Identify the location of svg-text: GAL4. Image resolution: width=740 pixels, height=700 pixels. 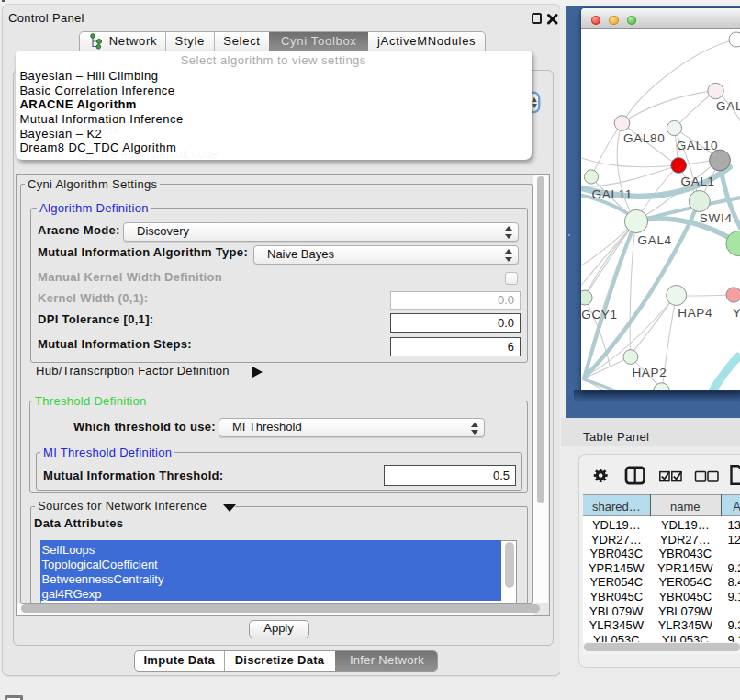
(654, 241).